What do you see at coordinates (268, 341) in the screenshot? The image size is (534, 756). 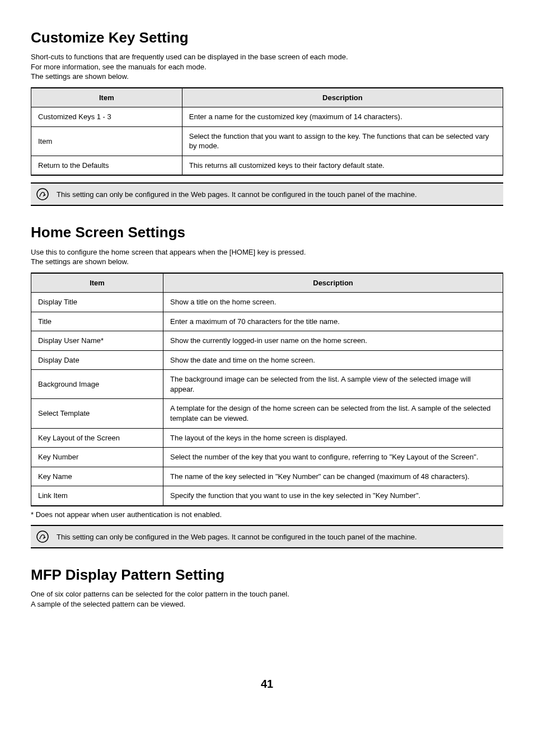 I see `table-row: Display User Name*Show the currently log…` at bounding box center [268, 341].